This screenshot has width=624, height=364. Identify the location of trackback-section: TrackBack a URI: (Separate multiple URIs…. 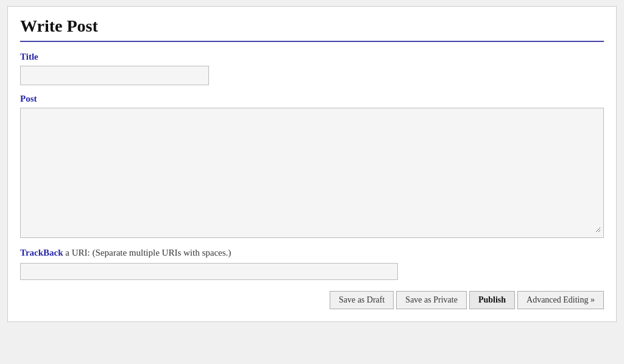
(312, 264).